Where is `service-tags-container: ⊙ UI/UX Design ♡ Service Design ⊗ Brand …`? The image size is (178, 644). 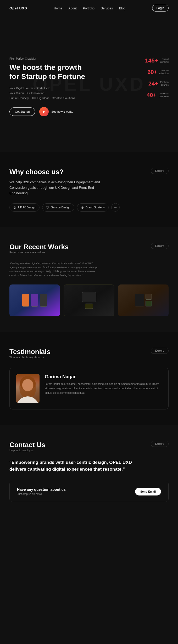
service-tags-container: ⊙ UI/UX Design ♡ Service Design ⊗ Brand … is located at coordinates (89, 207).